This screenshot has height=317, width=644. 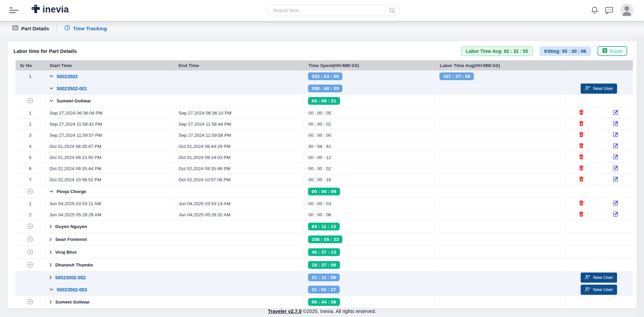 I want to click on time-spent-badge: 21 : 11 : 08, so click(x=324, y=278).